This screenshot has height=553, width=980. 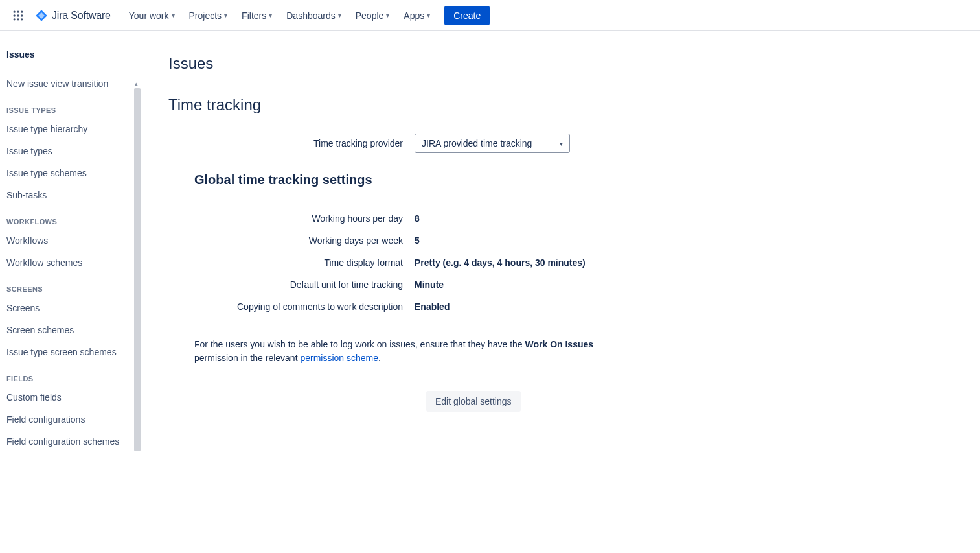 What do you see at coordinates (477, 143) in the screenshot?
I see `select-value: JIRA provided time tracking` at bounding box center [477, 143].